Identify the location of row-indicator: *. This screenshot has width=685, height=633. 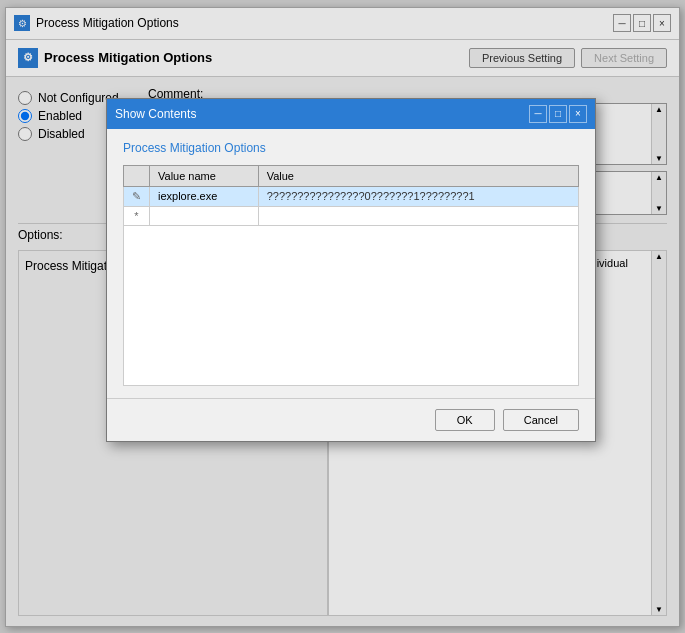
(137, 216).